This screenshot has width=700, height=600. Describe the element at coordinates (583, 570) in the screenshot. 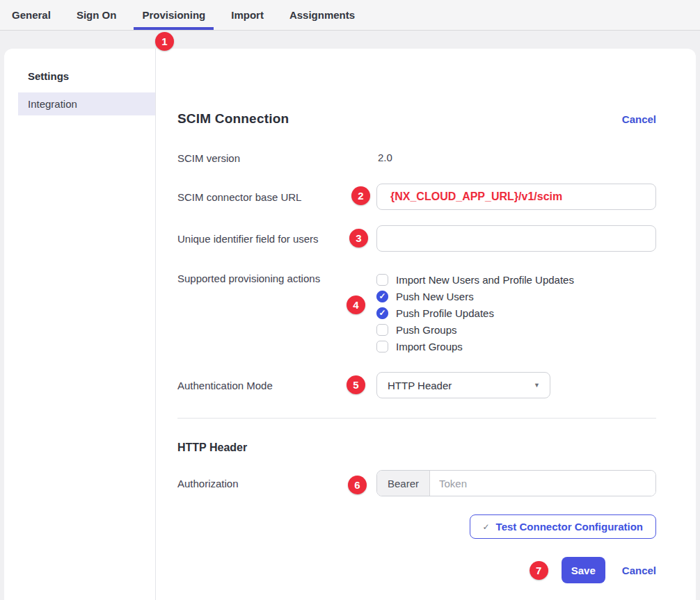

I see `save-button: Save` at that location.